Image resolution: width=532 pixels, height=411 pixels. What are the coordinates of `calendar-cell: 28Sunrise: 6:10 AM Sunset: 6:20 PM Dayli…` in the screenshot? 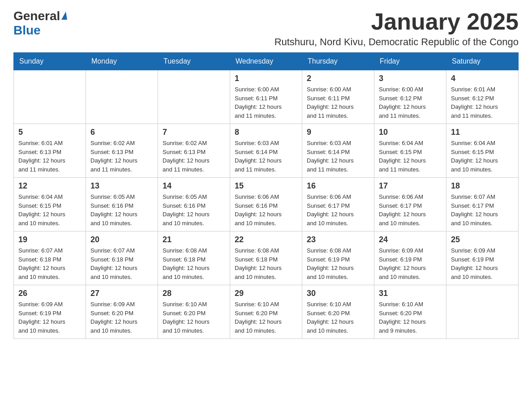 It's located at (194, 312).